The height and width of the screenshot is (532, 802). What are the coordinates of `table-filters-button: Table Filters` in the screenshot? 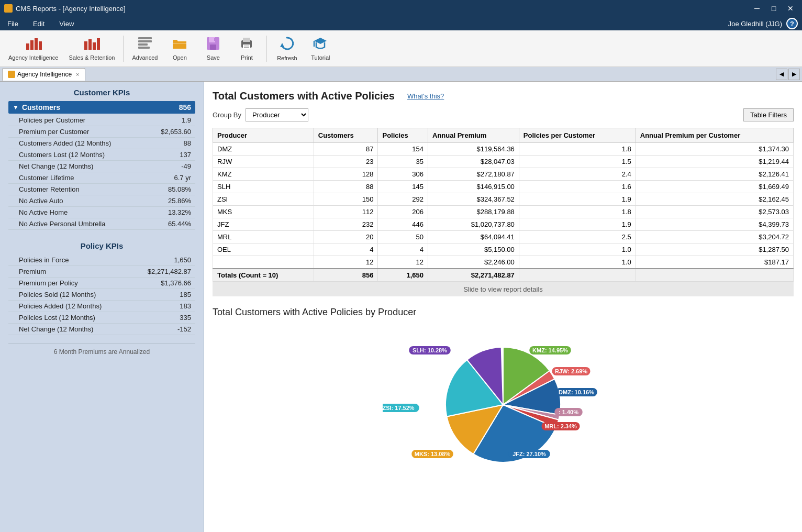 It's located at (768, 115).